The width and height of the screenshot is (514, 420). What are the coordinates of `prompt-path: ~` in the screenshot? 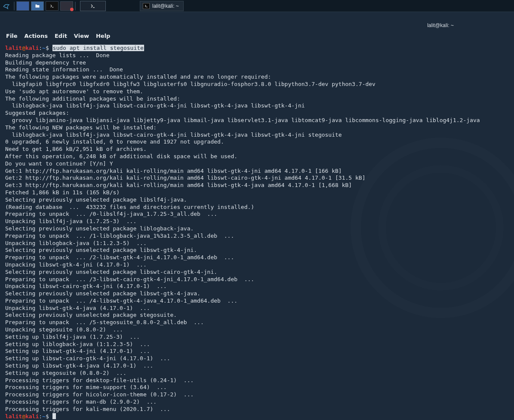 It's located at (44, 48).